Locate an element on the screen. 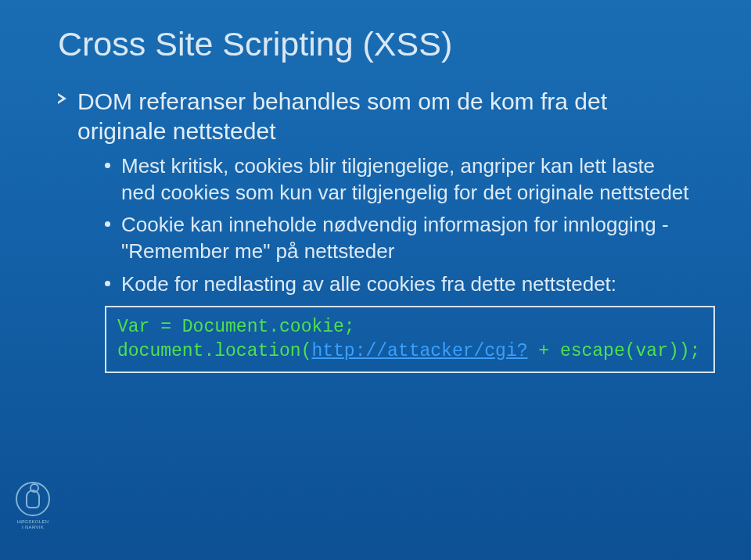 This screenshot has height=560, width=751. code-box: Var = Document.cookie; document.location… is located at coordinates (410, 339).